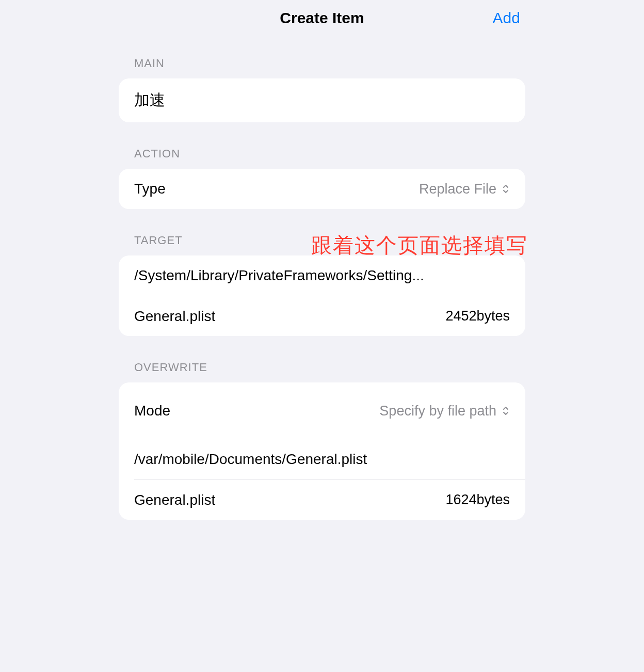 Image resolution: width=644 pixels, height=672 pixels. What do you see at coordinates (330, 316) in the screenshot?
I see `target-file-row: General.plist 2452bytes` at bounding box center [330, 316].